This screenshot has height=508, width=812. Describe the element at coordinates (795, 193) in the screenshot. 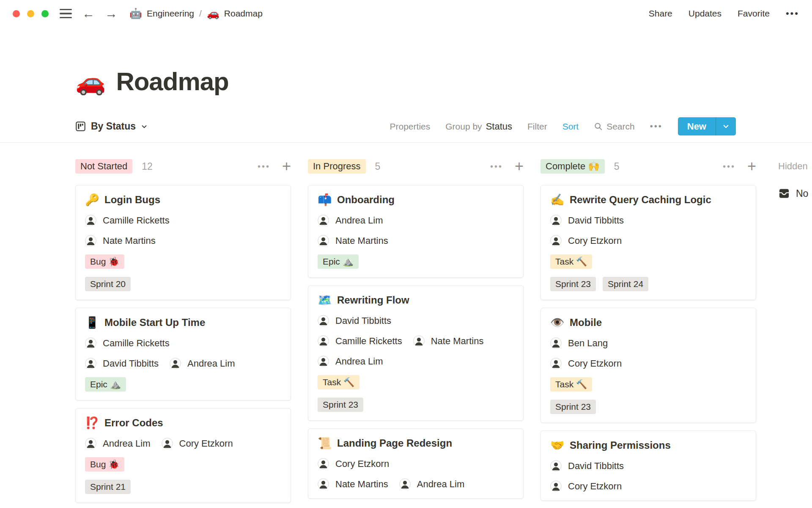

I see `hidden-group-no-status: No` at that location.